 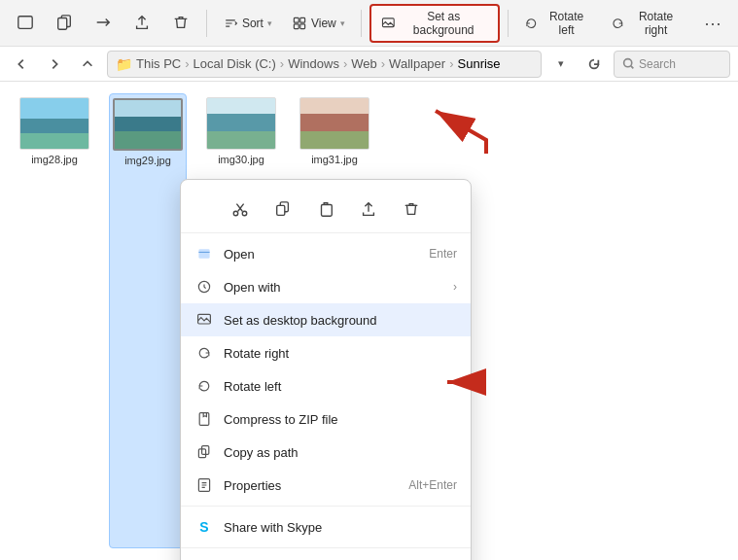 I want to click on move-toolbar-btn, so click(x=103, y=23).